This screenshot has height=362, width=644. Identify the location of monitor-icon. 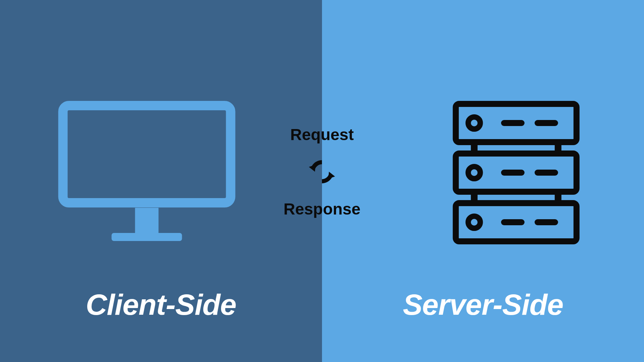
(147, 173).